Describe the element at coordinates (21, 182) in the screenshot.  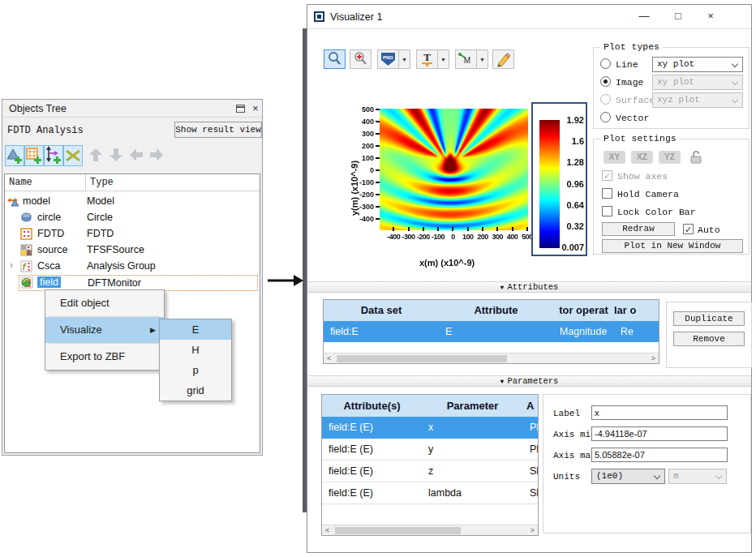
I see `column-header-name: Name` at that location.